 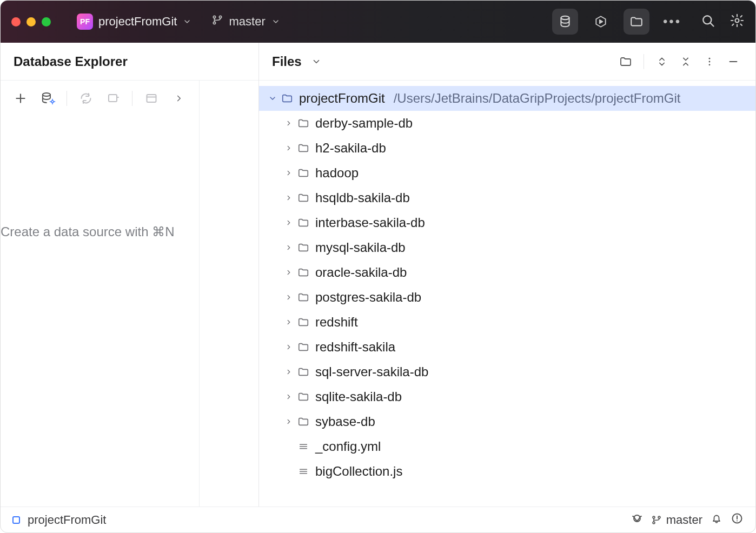 I want to click on search-button, so click(x=708, y=22).